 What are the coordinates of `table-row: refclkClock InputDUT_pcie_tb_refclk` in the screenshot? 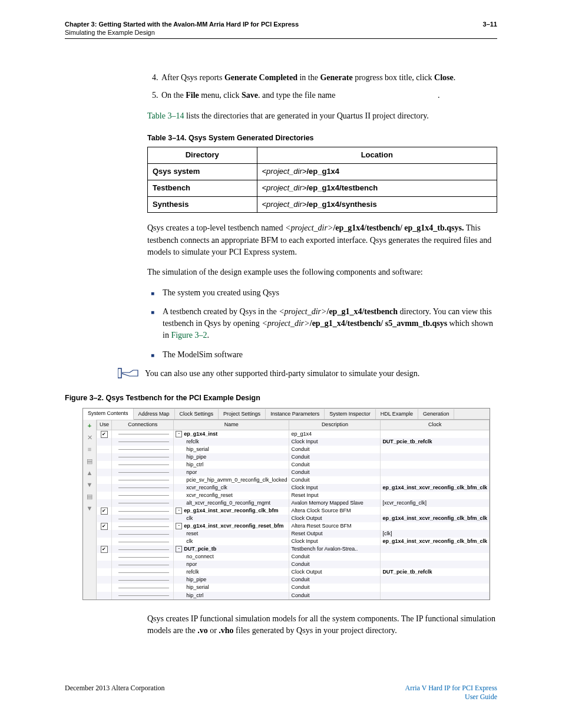 It's located at (293, 442).